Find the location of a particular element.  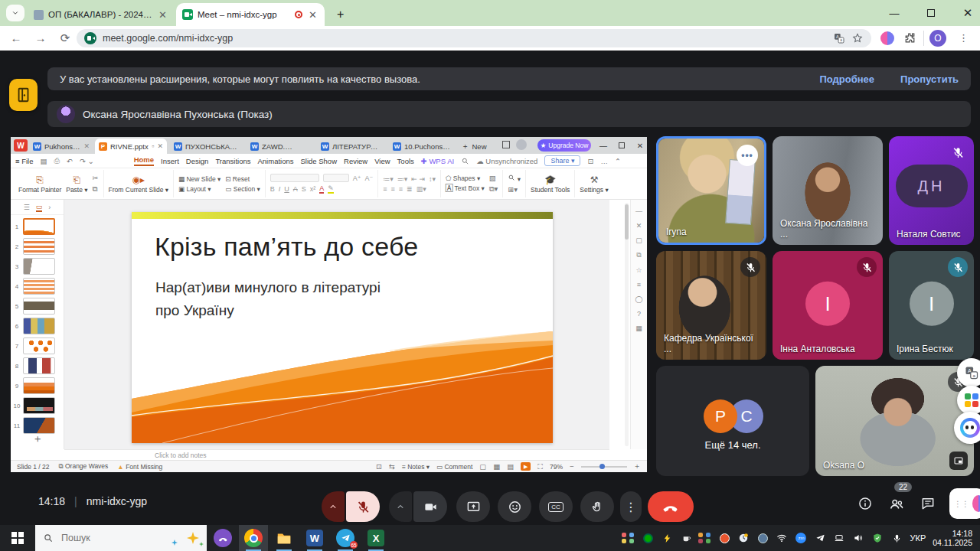

wps-doc-tab: W ЛІТЕРАТУРАе.docx is located at coordinates (351, 146).